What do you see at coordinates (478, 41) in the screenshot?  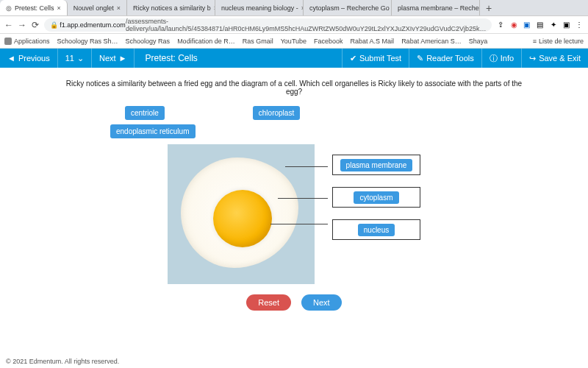 I see `bm-label: Shaya` at bounding box center [478, 41].